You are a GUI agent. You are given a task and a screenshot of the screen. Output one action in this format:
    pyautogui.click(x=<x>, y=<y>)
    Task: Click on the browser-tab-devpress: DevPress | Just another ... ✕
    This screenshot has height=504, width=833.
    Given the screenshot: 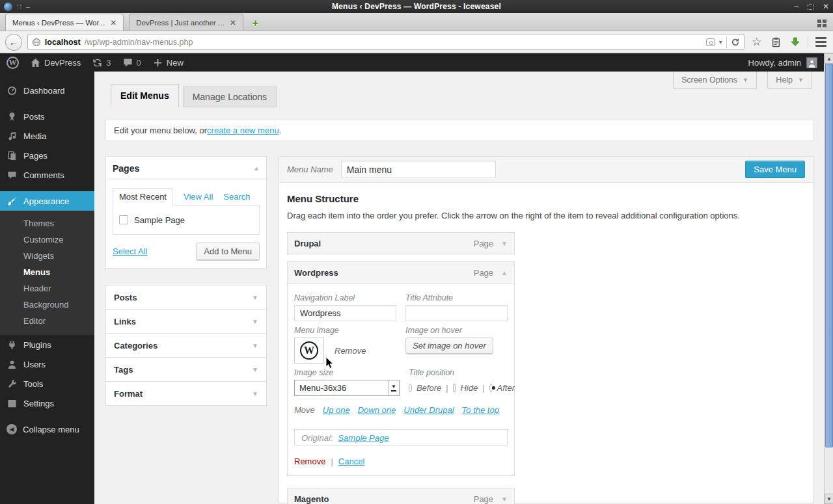 What is the action you would take?
    pyautogui.click(x=186, y=22)
    